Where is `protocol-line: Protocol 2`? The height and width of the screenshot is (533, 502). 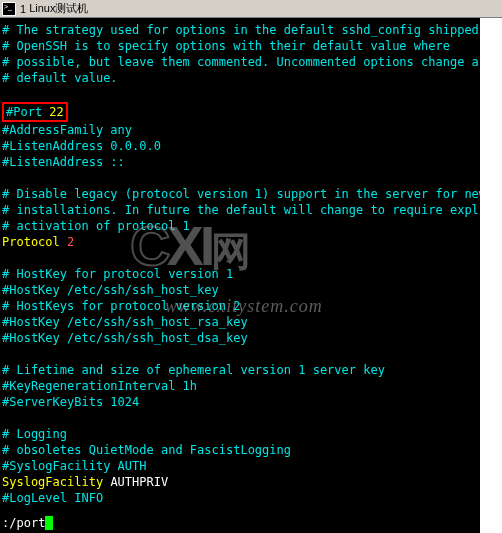
protocol-line: Protocol 2 is located at coordinates (240, 242).